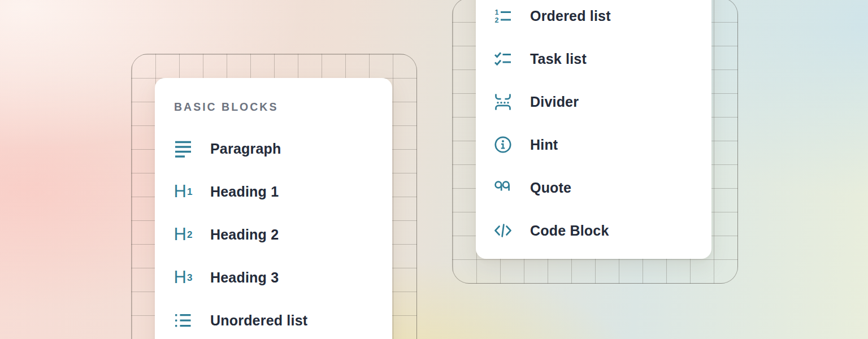  What do you see at coordinates (570, 231) in the screenshot?
I see `menu-item-label: Code Block` at bounding box center [570, 231].